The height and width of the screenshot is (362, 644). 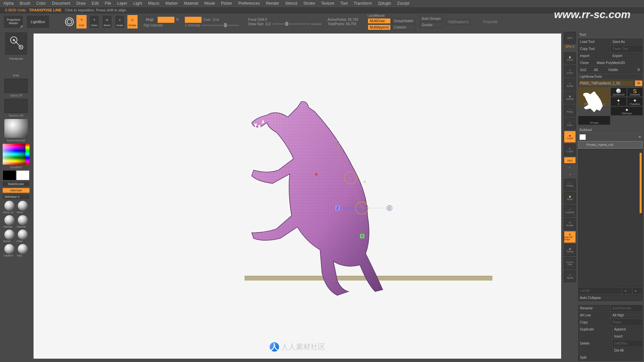 I want to click on draw-mode-button: ✎Draw, so click(x=94, y=22).